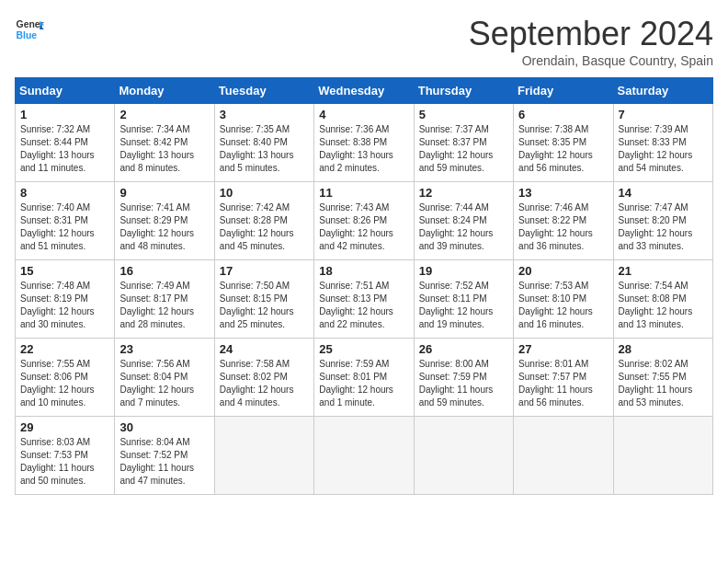 The height and width of the screenshot is (563, 728). I want to click on cell-info: Sunrise: 8:04 AM Sunset: 7:52 PM Dayligh…, so click(164, 462).